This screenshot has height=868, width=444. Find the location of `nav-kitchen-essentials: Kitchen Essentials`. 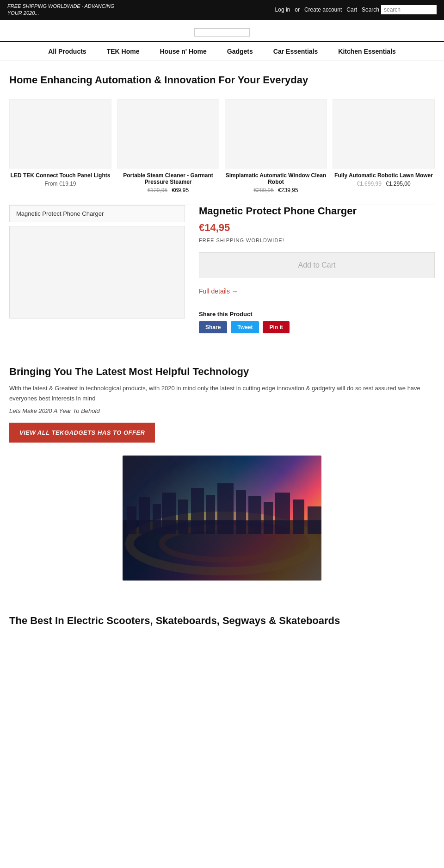

nav-kitchen-essentials: Kitchen Essentials is located at coordinates (367, 51).